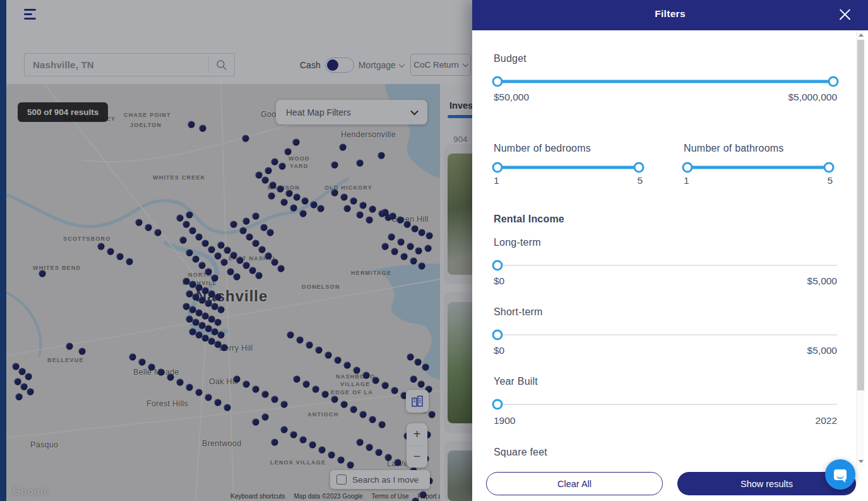 Image resolution: width=868 pixels, height=501 pixels. I want to click on short-term-label: Short-term, so click(518, 312).